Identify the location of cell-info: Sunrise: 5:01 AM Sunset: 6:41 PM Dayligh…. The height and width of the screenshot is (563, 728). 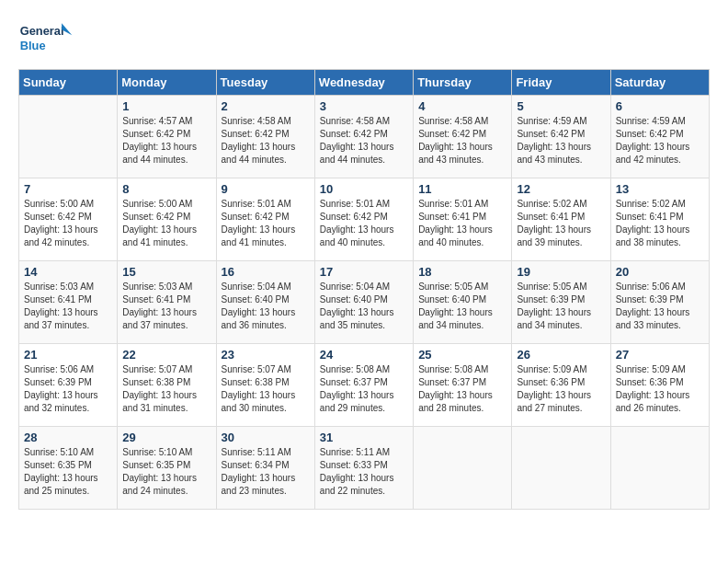
(462, 224).